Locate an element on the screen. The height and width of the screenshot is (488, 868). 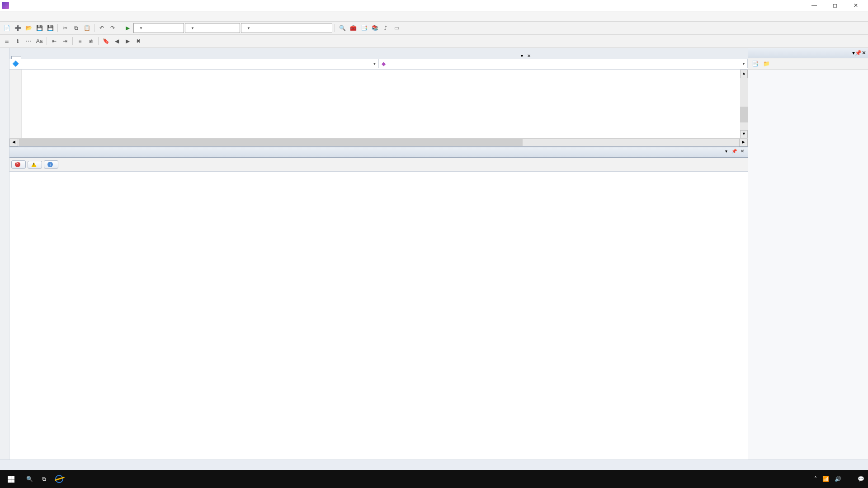
info-icon: i is located at coordinates (50, 164).